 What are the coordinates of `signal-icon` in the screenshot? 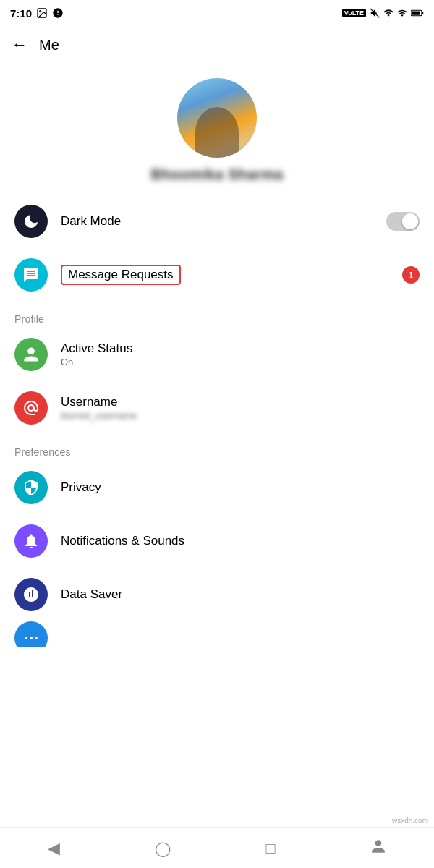 It's located at (402, 13).